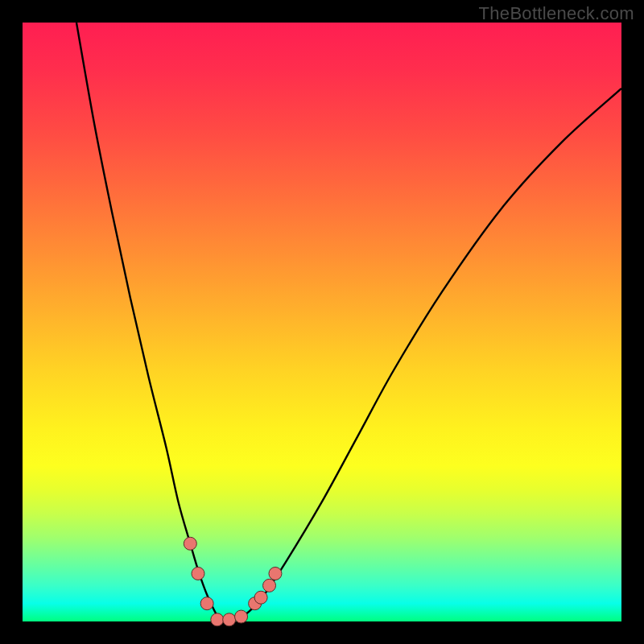 The height and width of the screenshot is (644, 644). Describe the element at coordinates (233, 581) in the screenshot. I see `marker-group` at that location.